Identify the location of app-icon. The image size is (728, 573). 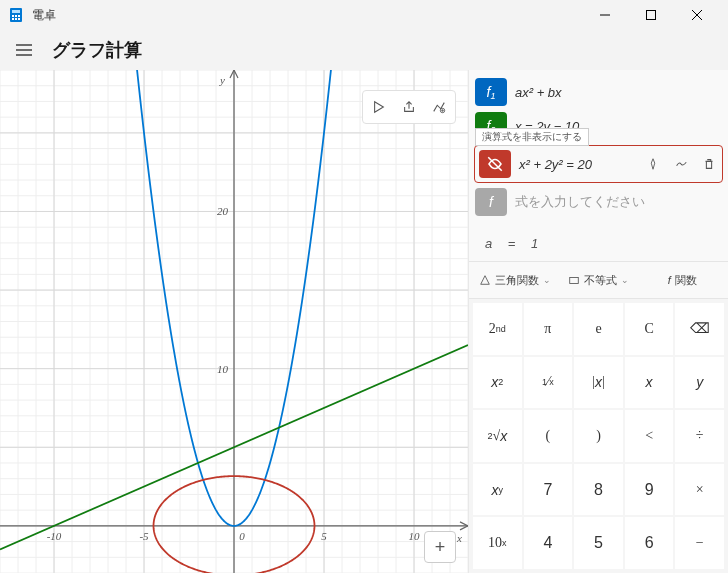
(16, 15).